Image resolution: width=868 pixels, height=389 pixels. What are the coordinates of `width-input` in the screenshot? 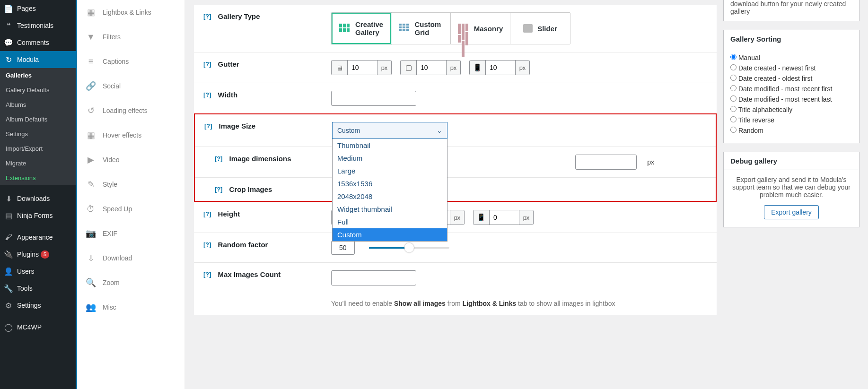 It's located at (374, 98).